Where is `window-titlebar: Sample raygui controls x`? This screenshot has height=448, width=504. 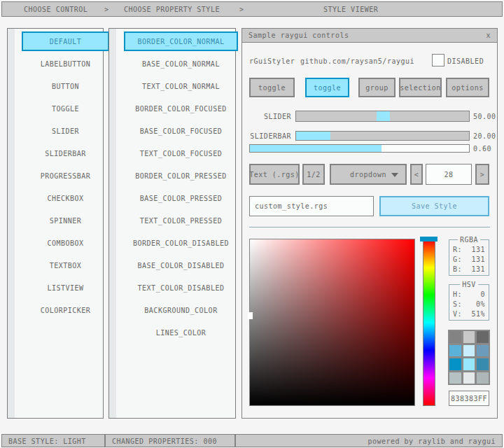 window-titlebar: Sample raygui controls x is located at coordinates (370, 36).